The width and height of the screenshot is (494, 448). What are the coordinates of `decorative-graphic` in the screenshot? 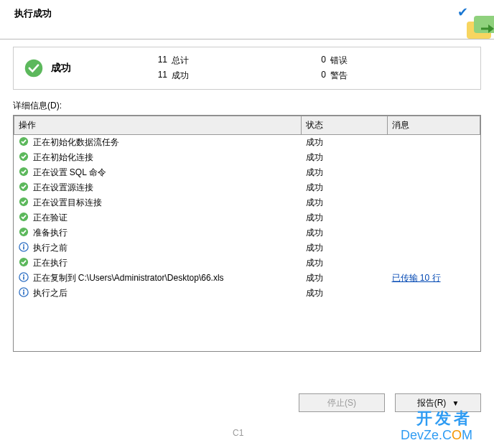 It's located at (477, 24).